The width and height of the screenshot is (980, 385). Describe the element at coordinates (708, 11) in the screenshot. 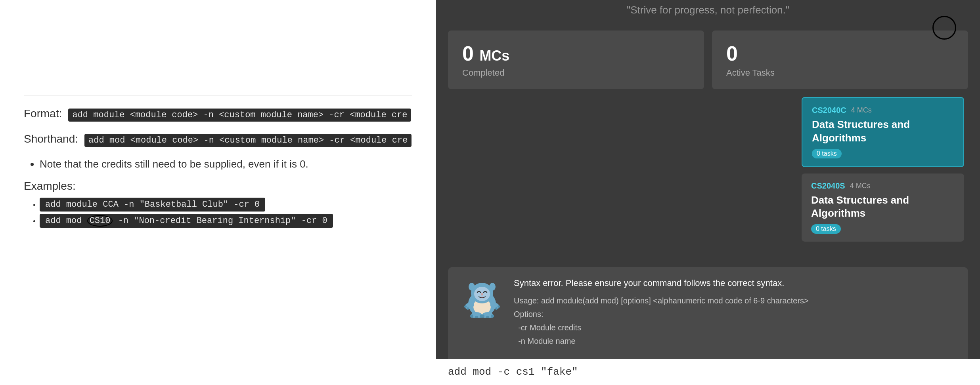

I see `motivational-quote: "Strive for progress, not perfection."` at that location.